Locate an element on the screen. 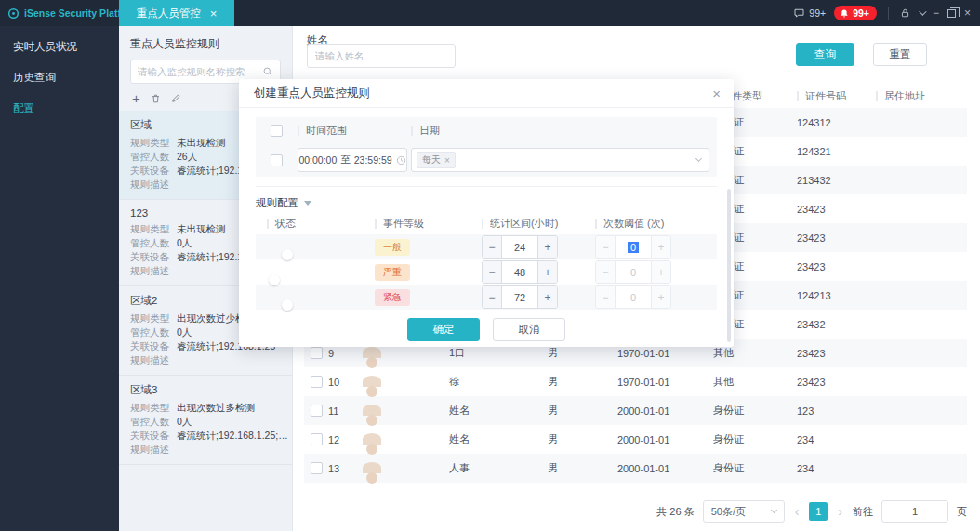  sidebar-item-realtime: 实时人员状况 is located at coordinates (60, 46).